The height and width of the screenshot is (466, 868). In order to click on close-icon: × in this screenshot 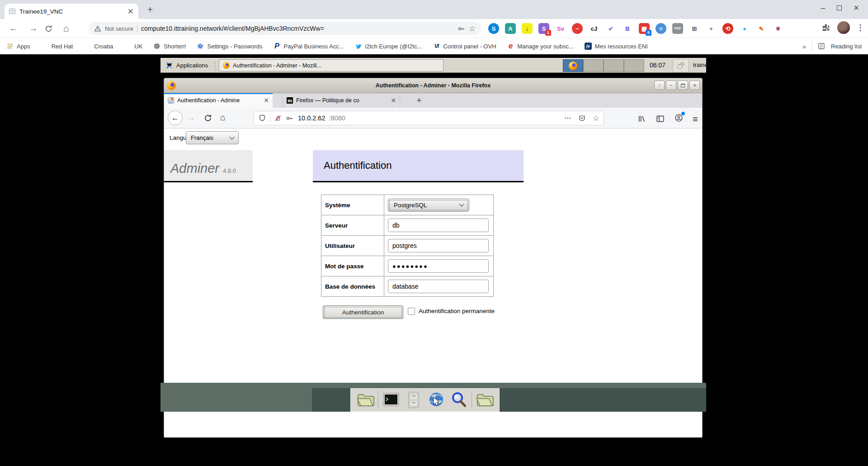, I will do `click(856, 8)`.